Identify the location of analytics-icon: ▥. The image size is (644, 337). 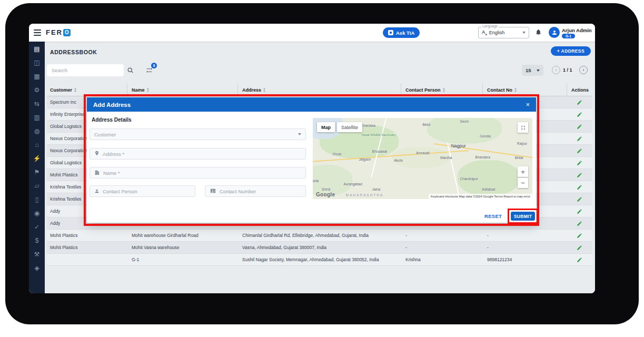
(37, 118).